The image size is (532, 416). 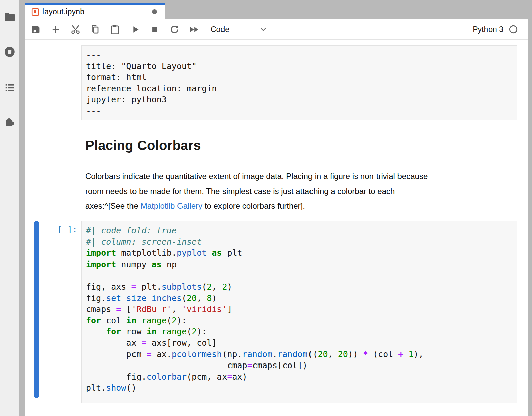 What do you see at coordinates (143, 145) in the screenshot?
I see `markdown-heading: Placing Colorbars` at bounding box center [143, 145].